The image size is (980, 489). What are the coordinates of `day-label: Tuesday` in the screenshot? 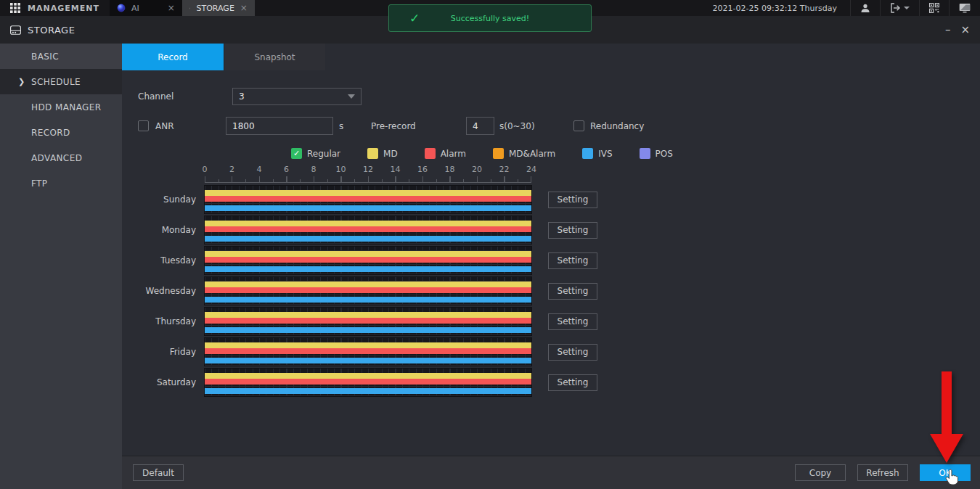 It's located at (167, 260).